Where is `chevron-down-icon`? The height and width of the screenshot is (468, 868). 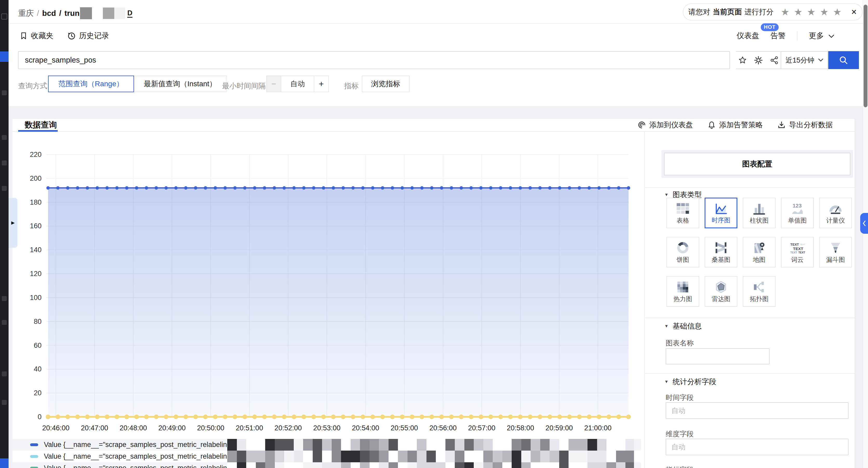
chevron-down-icon is located at coordinates (832, 36).